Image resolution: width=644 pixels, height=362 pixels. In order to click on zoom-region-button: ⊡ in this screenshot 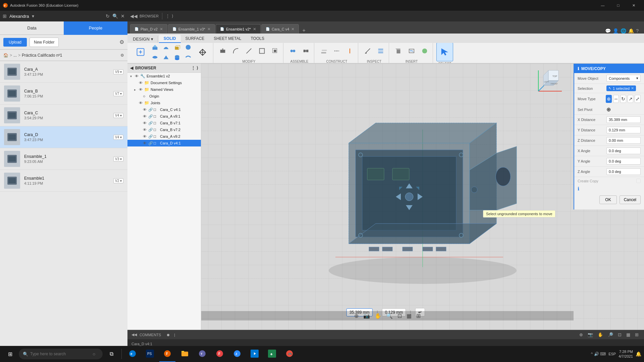, I will do `click(400, 316)`.